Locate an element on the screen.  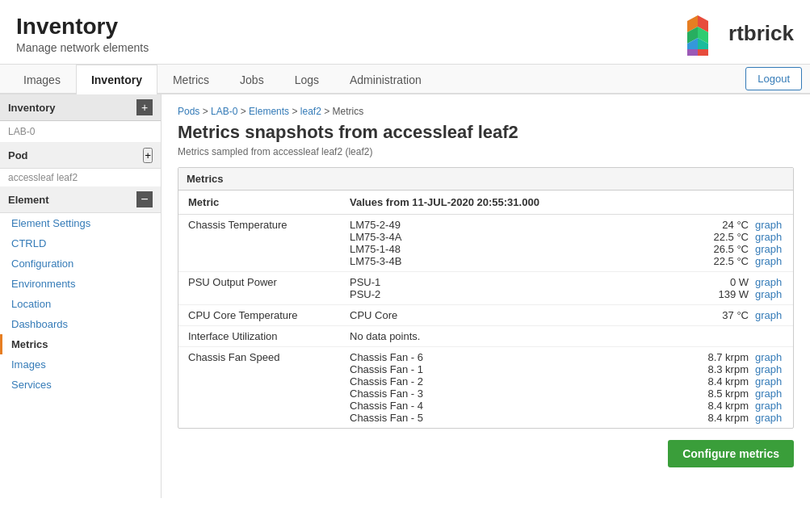
logo-text: rtbrick is located at coordinates (761, 34).